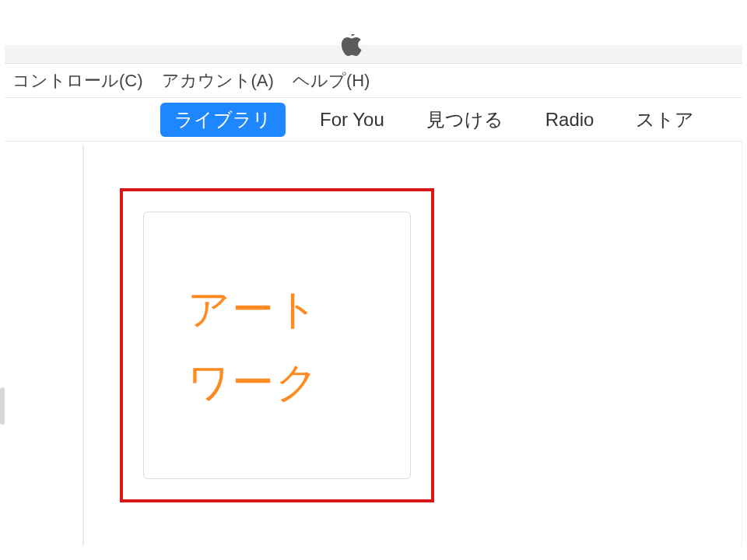 Image resolution: width=747 pixels, height=560 pixels. I want to click on tab-discover: 見つける, so click(465, 120).